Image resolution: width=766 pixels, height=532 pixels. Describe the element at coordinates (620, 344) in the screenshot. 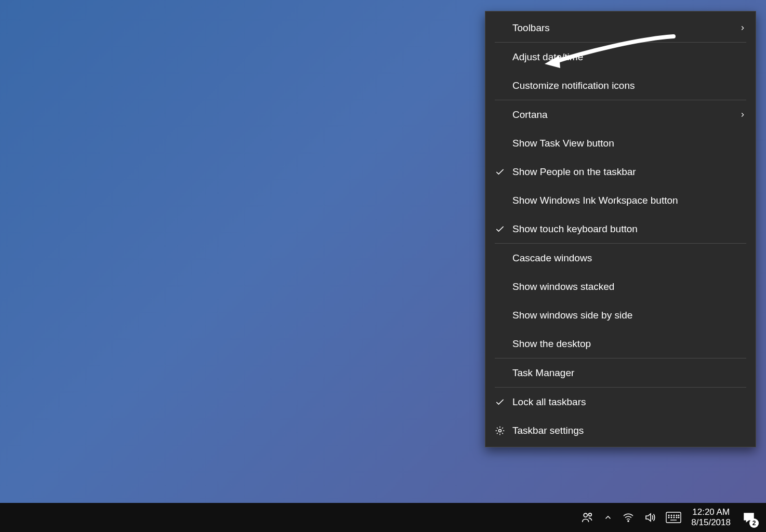

I see `menu-item-show-the-desktop: Show the desktop` at that location.